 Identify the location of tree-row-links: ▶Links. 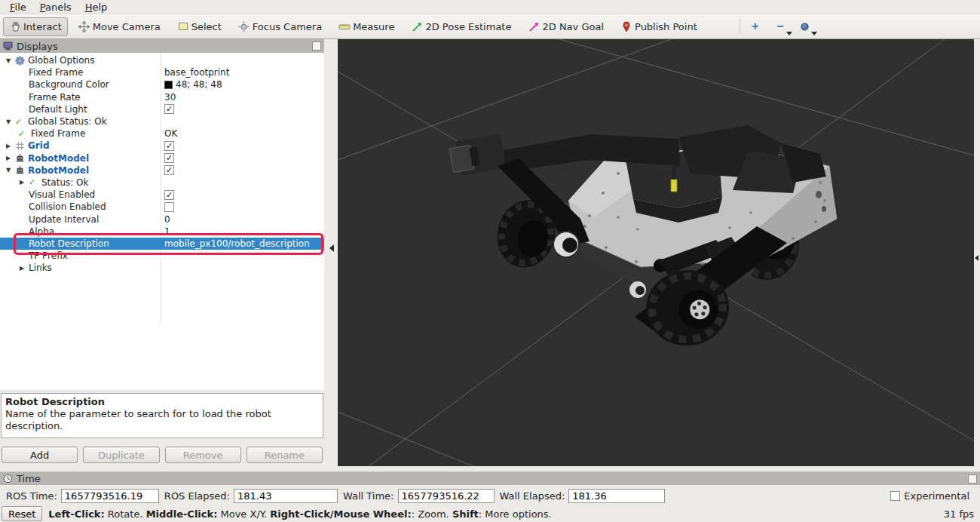
(161, 268).